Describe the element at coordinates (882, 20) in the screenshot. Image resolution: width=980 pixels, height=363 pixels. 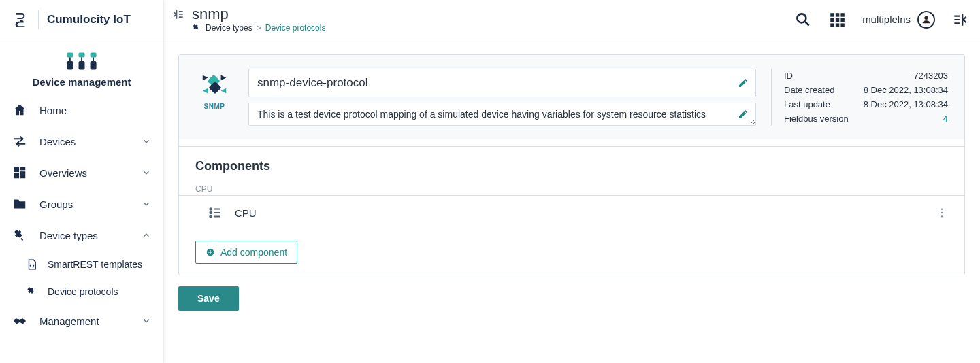
I see `topbar-right: multiplelns` at that location.